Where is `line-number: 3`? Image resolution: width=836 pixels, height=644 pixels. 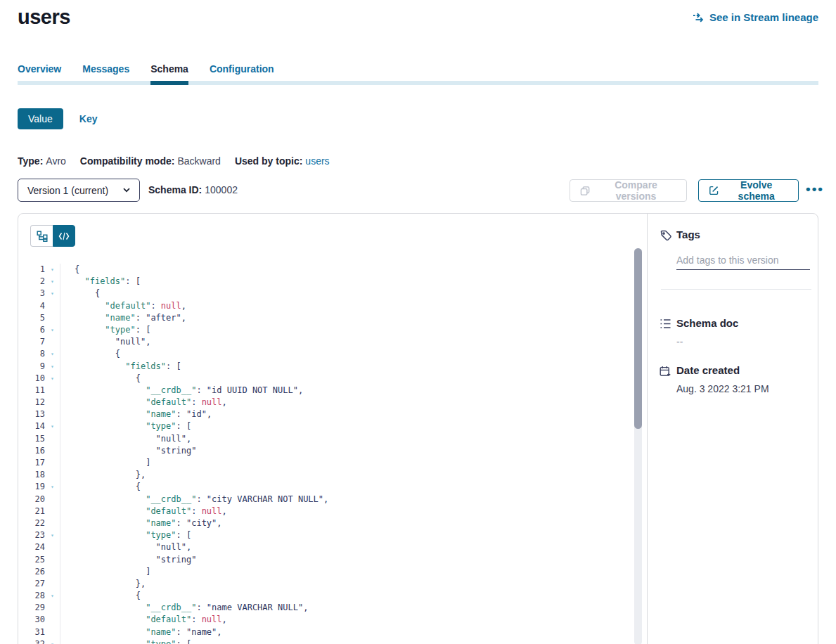
line-number: 3 is located at coordinates (32, 294).